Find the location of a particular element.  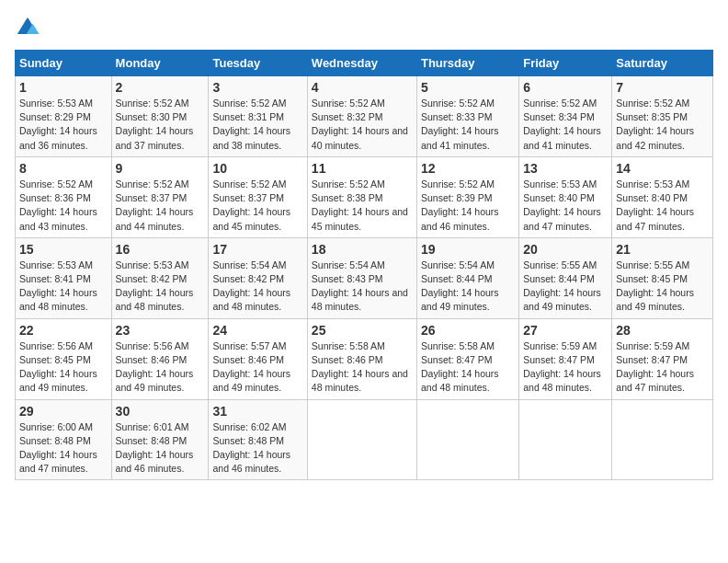

calendar-cell: 4Sunrise: 5:52 AMSunset: 8:32 PMDaylight… is located at coordinates (362, 117).